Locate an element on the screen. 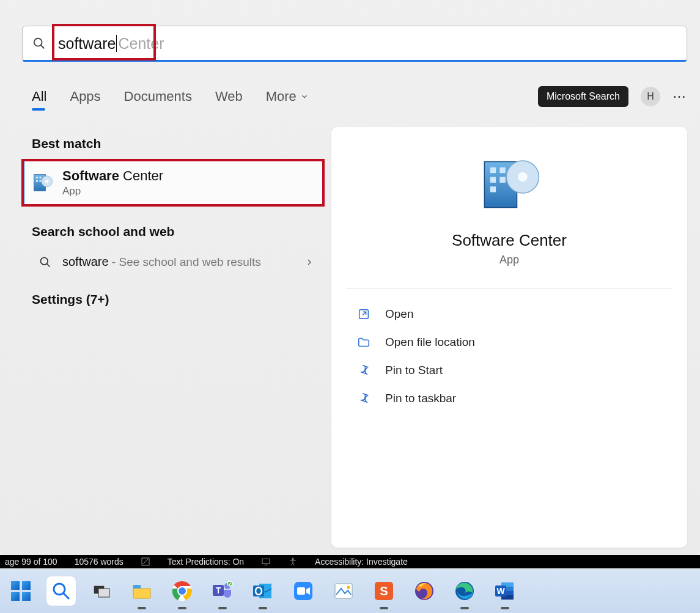 The width and height of the screenshot is (700, 613). display-settings-icon is located at coordinates (266, 562).